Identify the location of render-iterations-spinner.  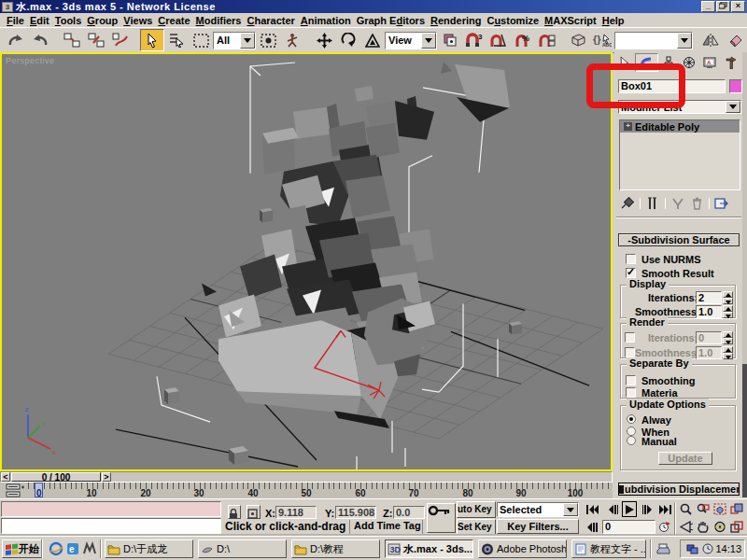
(728, 338).